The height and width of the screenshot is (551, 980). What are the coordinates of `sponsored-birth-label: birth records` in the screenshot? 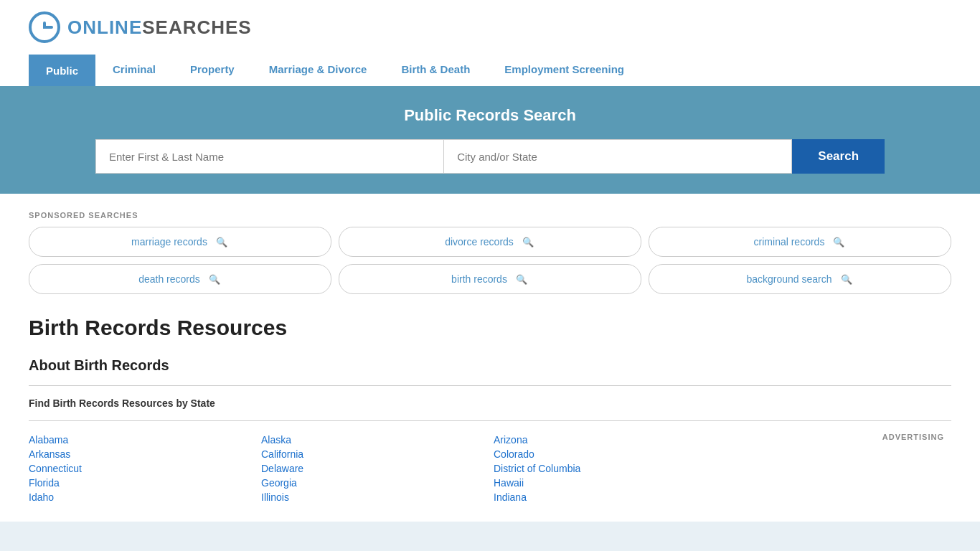 It's located at (479, 279).